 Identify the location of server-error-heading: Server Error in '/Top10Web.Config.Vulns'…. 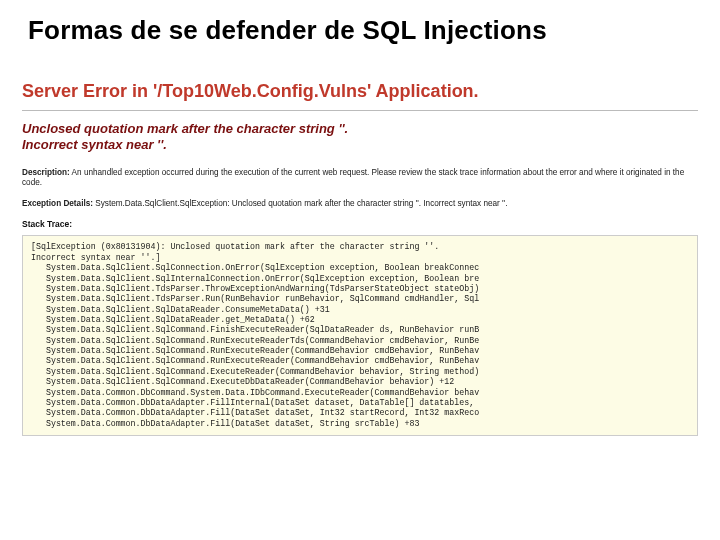
(360, 94).